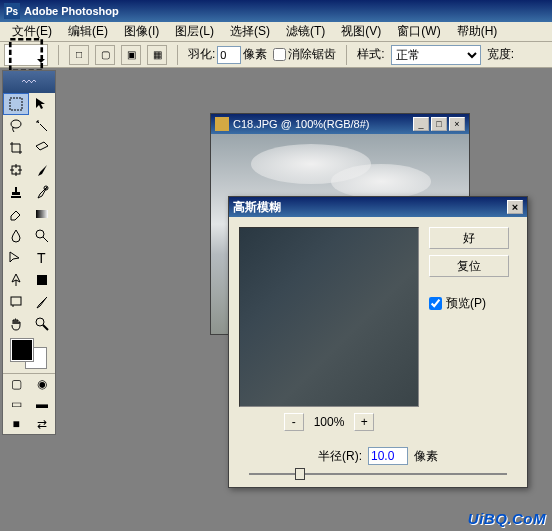  I want to click on marquee-tool, so click(16, 104).